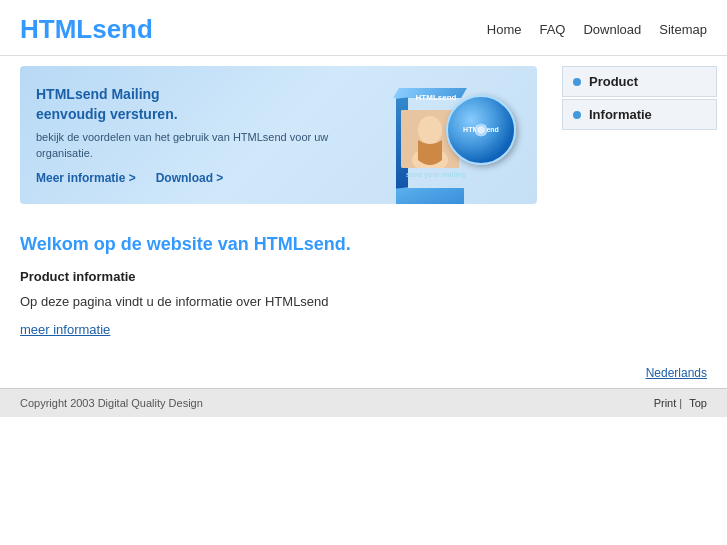  Describe the element at coordinates (198, 146) in the screenshot. I see `banner-description: bekijk de voordelen van het gebruik van …` at that location.